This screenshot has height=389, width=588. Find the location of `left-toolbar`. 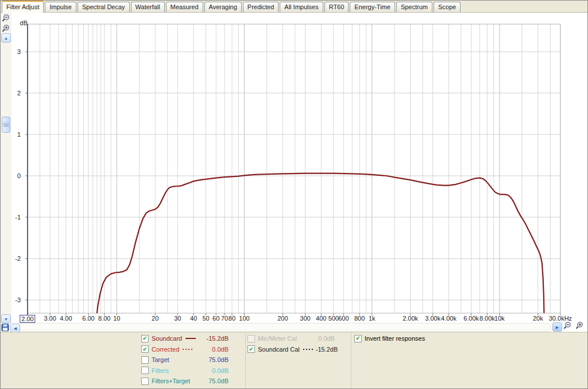

left-toolbar is located at coordinates (6, 167).